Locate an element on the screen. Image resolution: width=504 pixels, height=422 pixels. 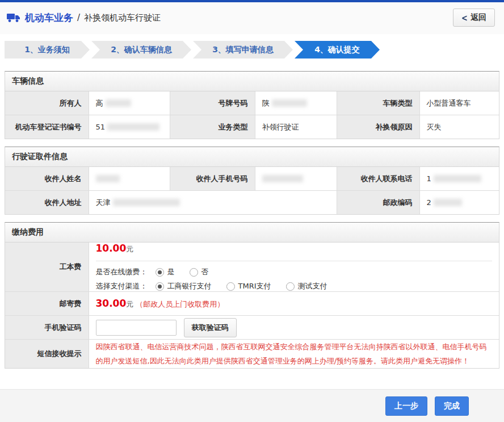
recipient-address-label: 收件人地址 is located at coordinates (47, 203).